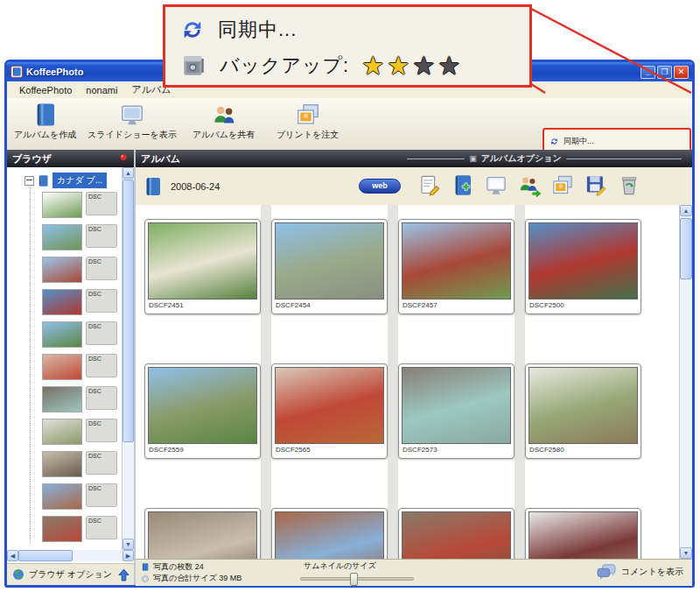  What do you see at coordinates (145, 579) in the screenshot?
I see `disk-icon` at bounding box center [145, 579].